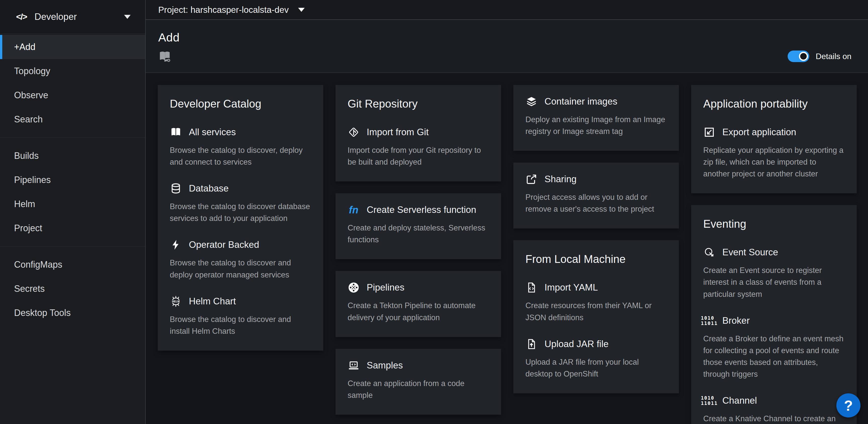 The image size is (868, 424). What do you see at coordinates (73, 47) in the screenshot?
I see `sidebar-item-add: +Add` at bounding box center [73, 47].